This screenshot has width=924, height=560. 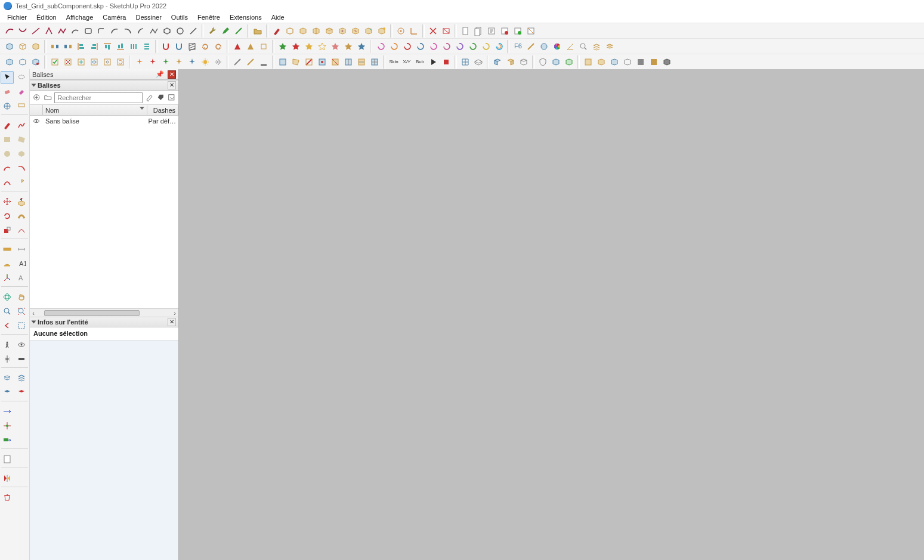 What do you see at coordinates (7, 140) in the screenshot?
I see `tool-rect-icon` at bounding box center [7, 140].